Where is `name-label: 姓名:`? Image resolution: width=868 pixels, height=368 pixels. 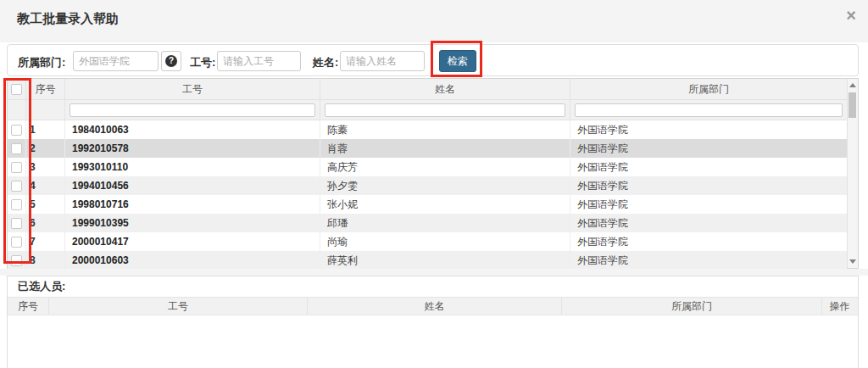 name-label: 姓名: is located at coordinates (326, 63).